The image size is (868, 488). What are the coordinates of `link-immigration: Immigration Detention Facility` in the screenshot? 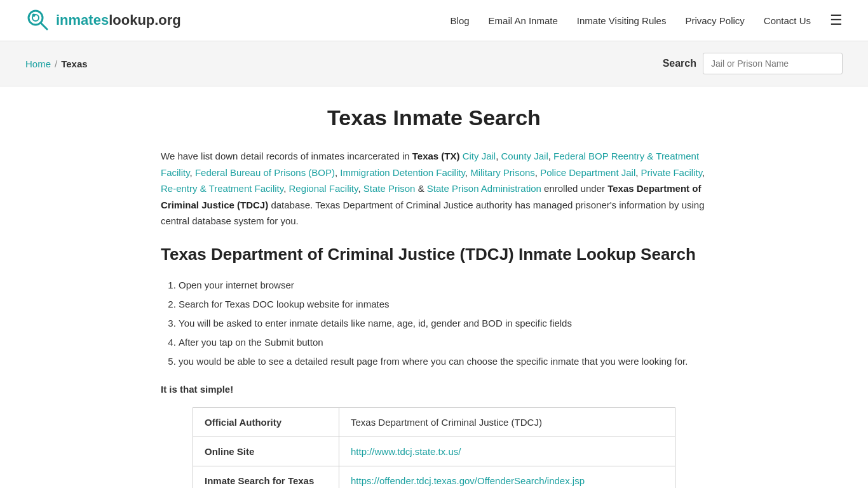 It's located at (402, 173).